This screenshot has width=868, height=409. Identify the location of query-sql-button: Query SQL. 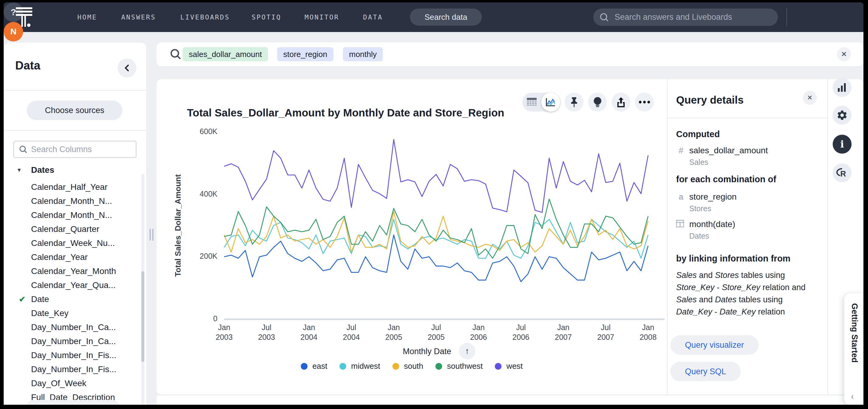
(706, 372).